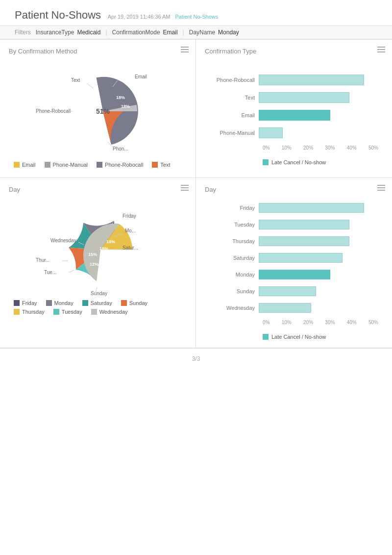 The image size is (392, 555). Describe the element at coordinates (234, 208) in the screenshot. I see `bar-label-friday: Friday` at that location.